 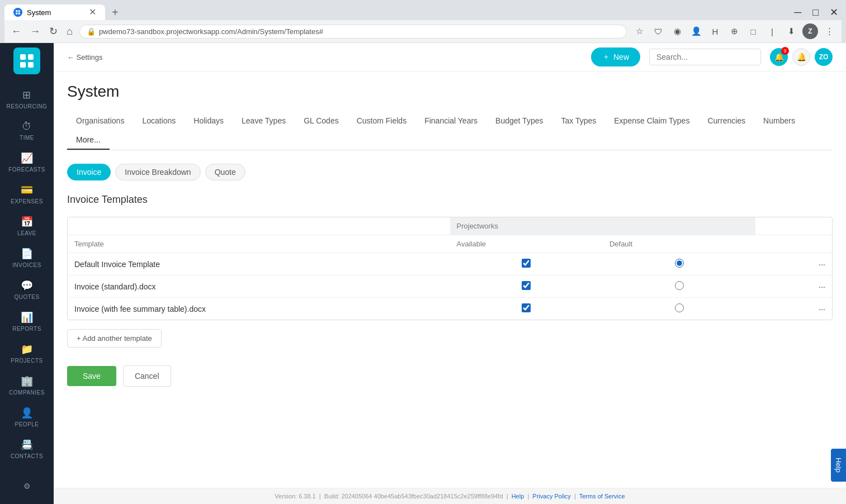 What do you see at coordinates (321, 121) in the screenshot?
I see `tab-gl-codes: GL Codes` at bounding box center [321, 121].